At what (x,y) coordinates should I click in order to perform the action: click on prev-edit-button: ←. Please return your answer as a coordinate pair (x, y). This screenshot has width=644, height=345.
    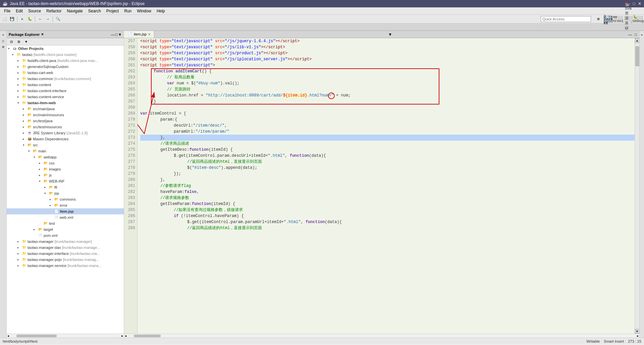
    Looking at the image, I should click on (40, 19).